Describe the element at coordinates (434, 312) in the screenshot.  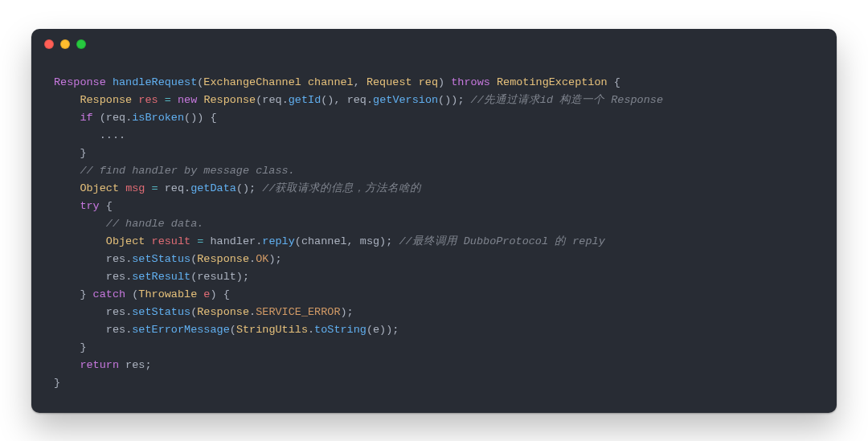
I see `code-line: res.setStatus(Response.SERVICE_ERROR);` at that location.